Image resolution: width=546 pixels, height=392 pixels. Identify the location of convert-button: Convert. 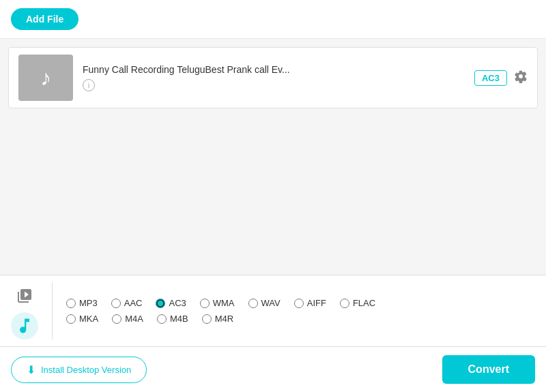
(489, 370).